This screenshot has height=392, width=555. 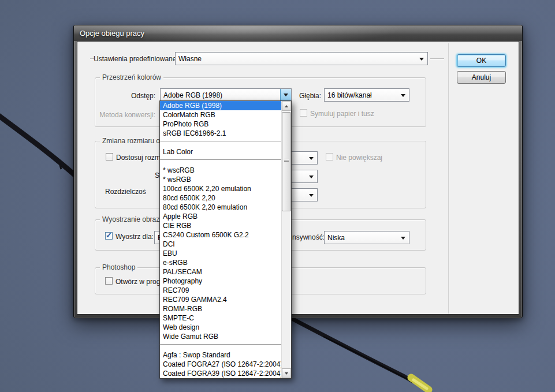 I want to click on dropdown-item: Adobe RGB (1998), so click(x=221, y=106).